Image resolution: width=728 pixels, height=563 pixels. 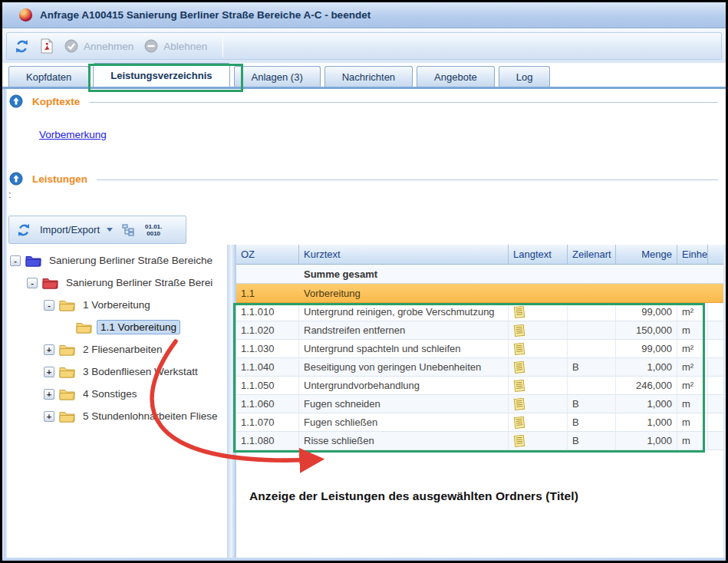 I want to click on tree-view-icon, so click(x=129, y=230).